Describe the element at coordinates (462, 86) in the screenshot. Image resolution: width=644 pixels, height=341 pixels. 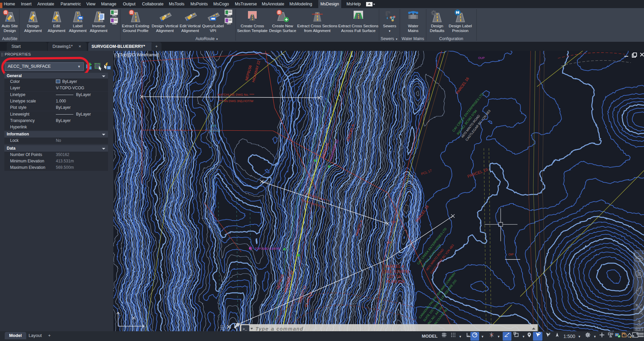
I see `svg-text: PARCEL 16` at that location.